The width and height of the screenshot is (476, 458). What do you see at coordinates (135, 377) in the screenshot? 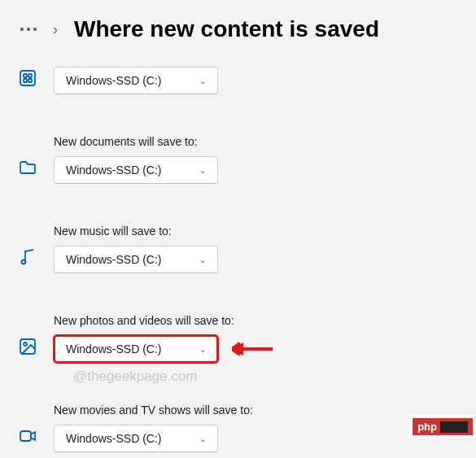
I see `watermark-text: @thegeekpage.com` at bounding box center [135, 377].